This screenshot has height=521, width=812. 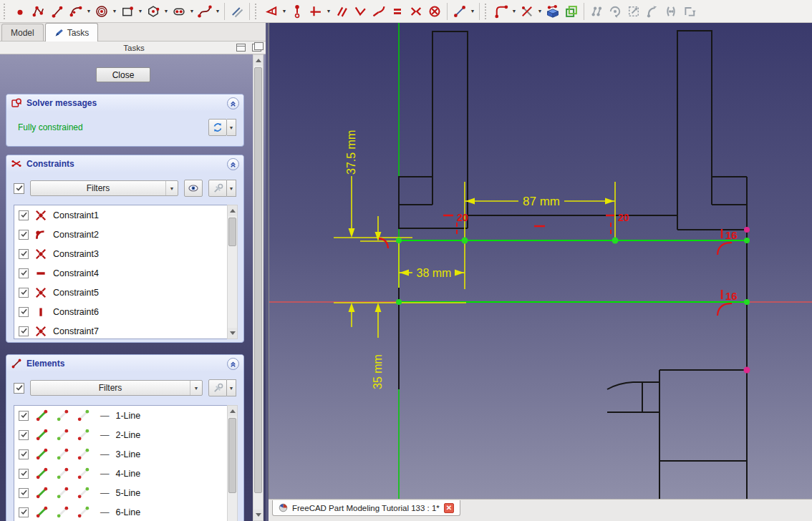 I want to click on float-panel-icon, so click(x=256, y=47).